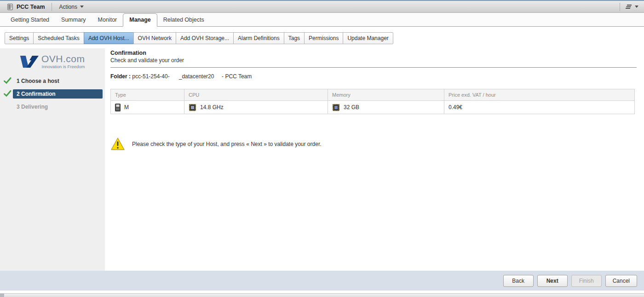 This screenshot has width=644, height=297. Describe the element at coordinates (586, 281) in the screenshot. I see `finish-button: Finish` at that location.